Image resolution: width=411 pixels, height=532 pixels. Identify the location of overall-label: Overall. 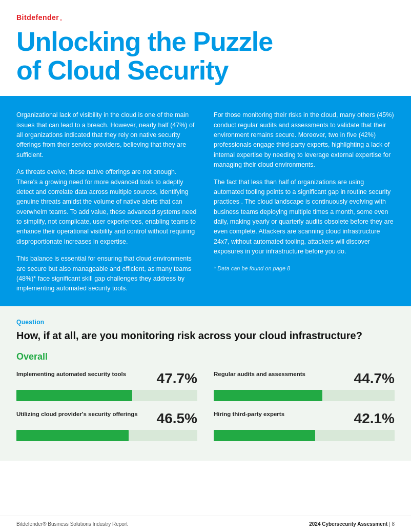
(206, 357).